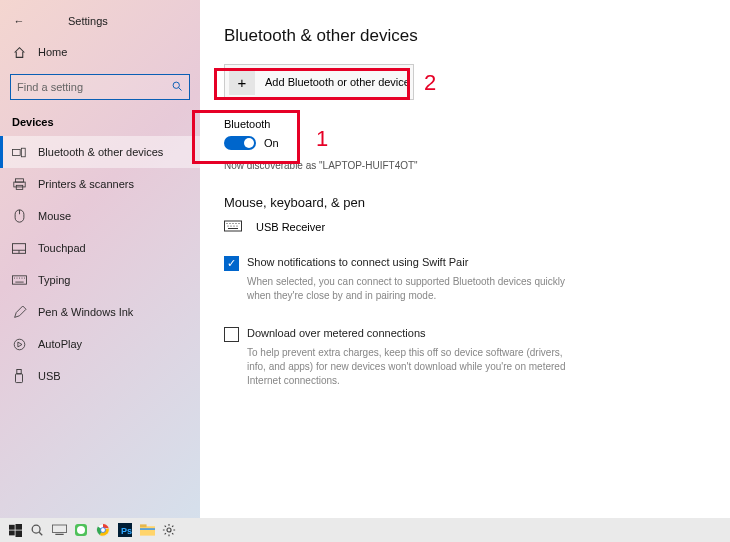  What do you see at coordinates (100, 280) in the screenshot?
I see `sidebar-item-typing: Typing` at bounding box center [100, 280].